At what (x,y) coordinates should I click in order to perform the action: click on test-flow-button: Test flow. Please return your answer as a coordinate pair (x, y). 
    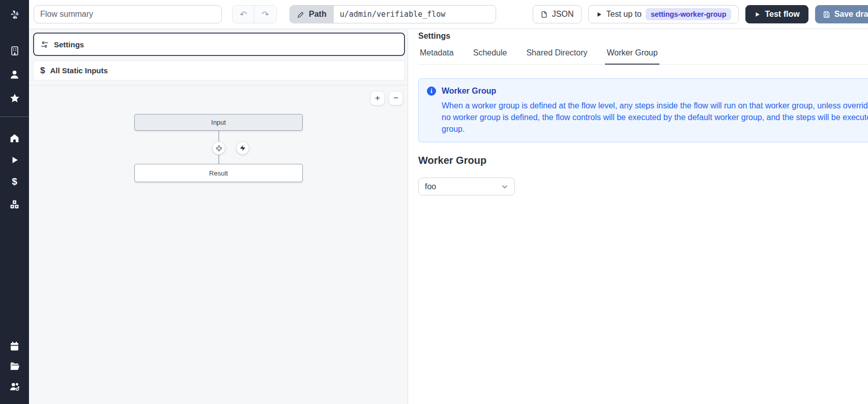
    Looking at the image, I should click on (776, 14).